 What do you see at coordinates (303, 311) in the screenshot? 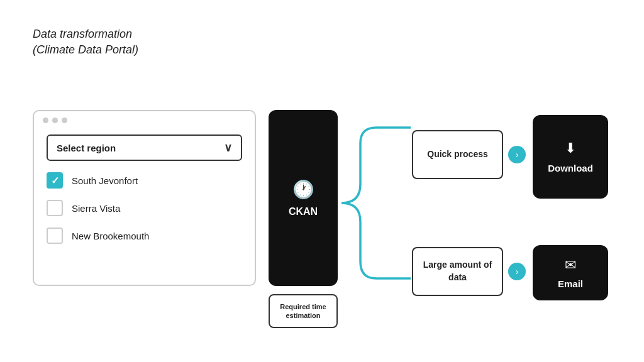
I see `required-time-box: Required time estimation` at bounding box center [303, 311].